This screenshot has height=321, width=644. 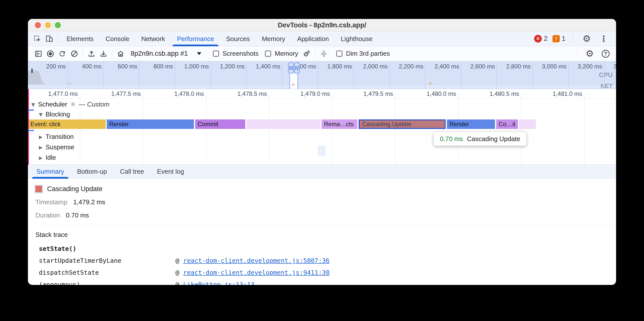 What do you see at coordinates (62, 54) in the screenshot?
I see `record-and-reload-button` at bounding box center [62, 54].